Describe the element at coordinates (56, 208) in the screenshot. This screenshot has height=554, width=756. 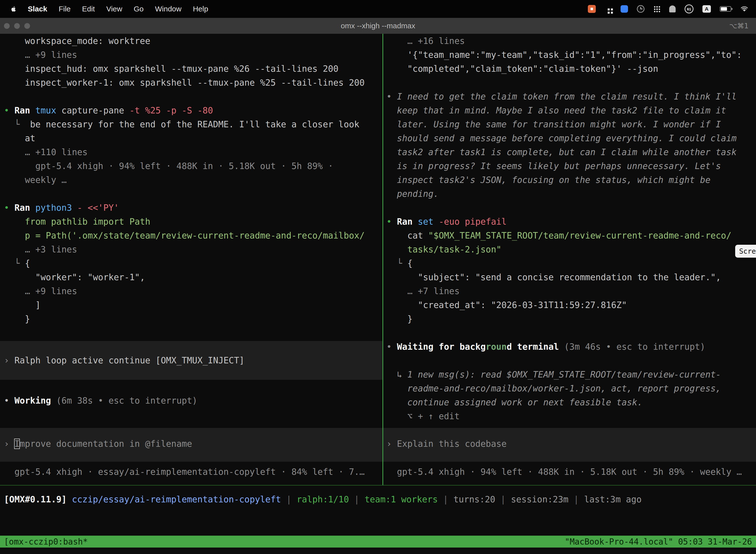
I see `text-segment: python3` at that location.